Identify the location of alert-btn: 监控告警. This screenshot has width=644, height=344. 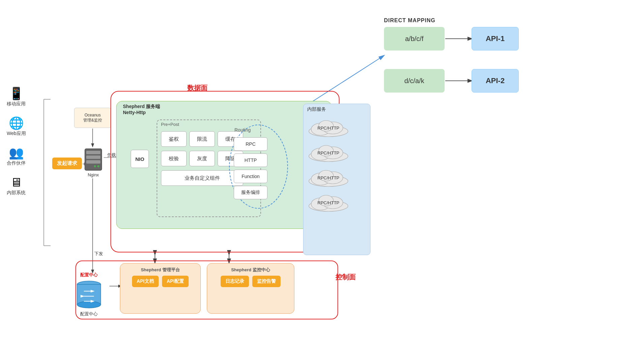
(266, 281).